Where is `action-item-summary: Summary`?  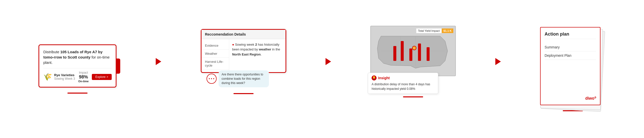 action-item-summary: Summary is located at coordinates (570, 47).